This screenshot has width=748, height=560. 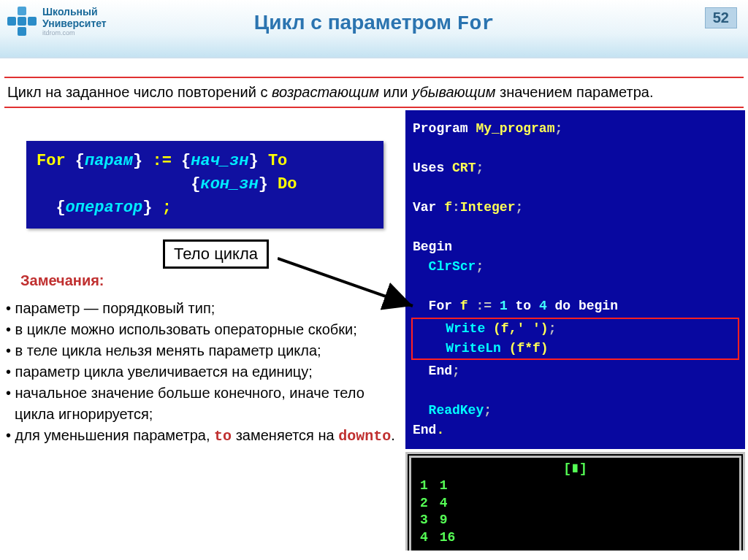 I want to click on remarks-title: Замечания:, so click(x=209, y=280).